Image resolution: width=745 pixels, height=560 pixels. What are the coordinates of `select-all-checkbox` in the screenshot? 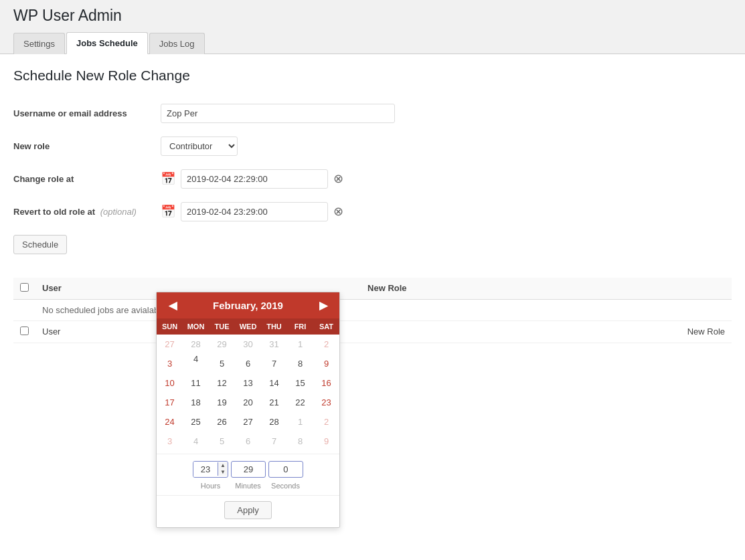 It's located at (24, 288).